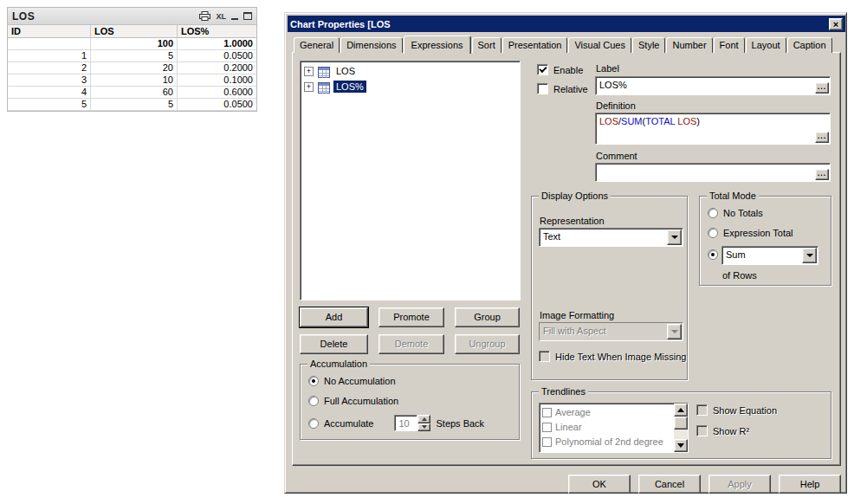 This screenshot has width=854, height=504. What do you see at coordinates (681, 445) in the screenshot?
I see `scroll-down-icon` at bounding box center [681, 445].